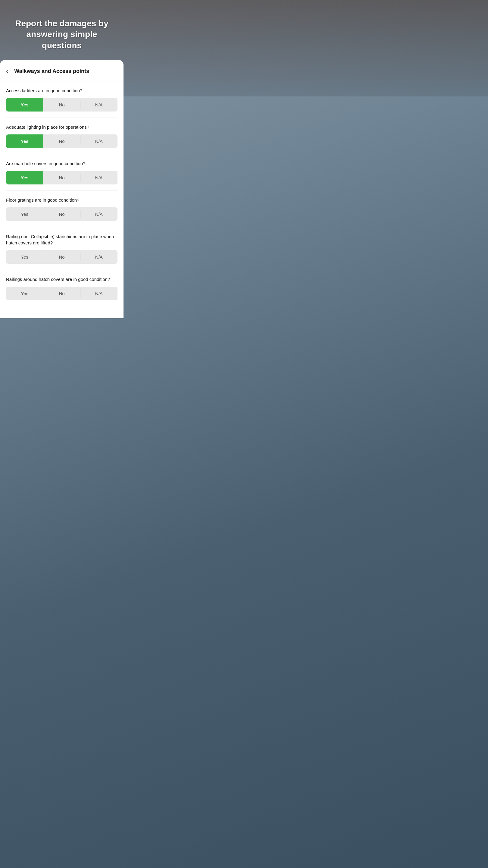  Describe the element at coordinates (62, 189) in the screenshot. I see `main-card: ‹ Walkways and Access points Access ladd…` at that location.